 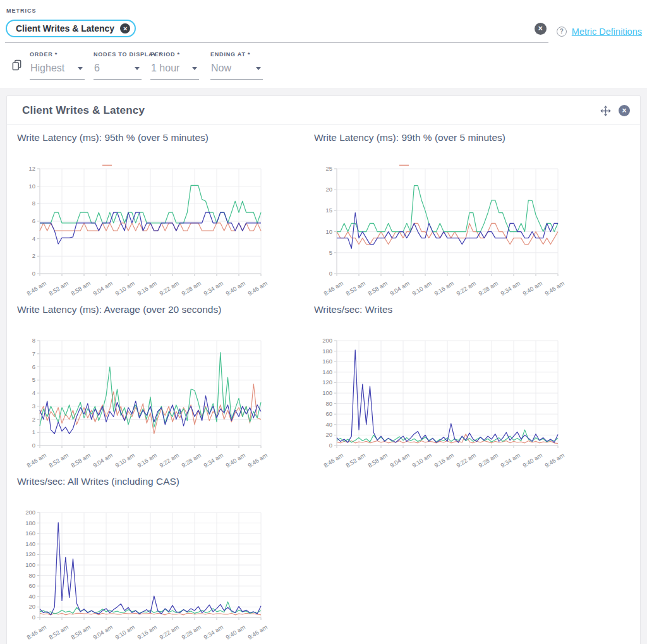 What do you see at coordinates (34, 340) in the screenshot?
I see `svg-text: 8` at bounding box center [34, 340].